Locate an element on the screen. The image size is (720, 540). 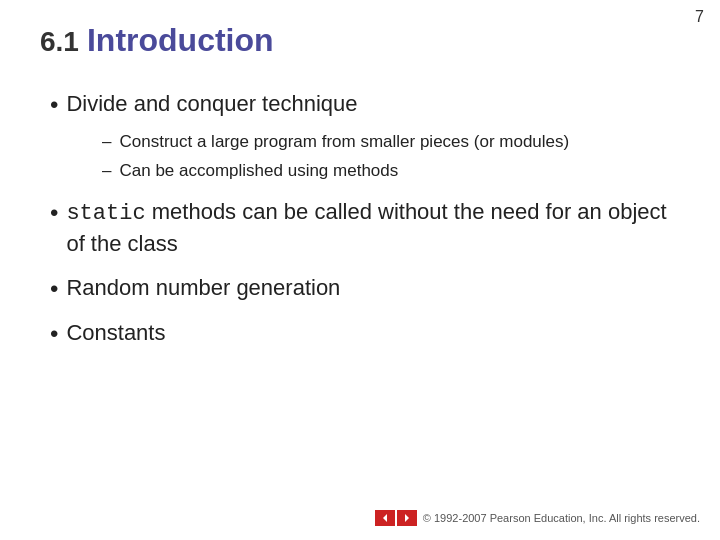
prev-button is located at coordinates (385, 518).